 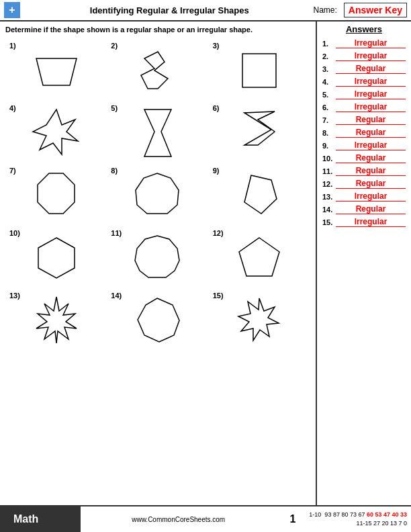 I want to click on shape-cell-15: 15), so click(x=259, y=320).